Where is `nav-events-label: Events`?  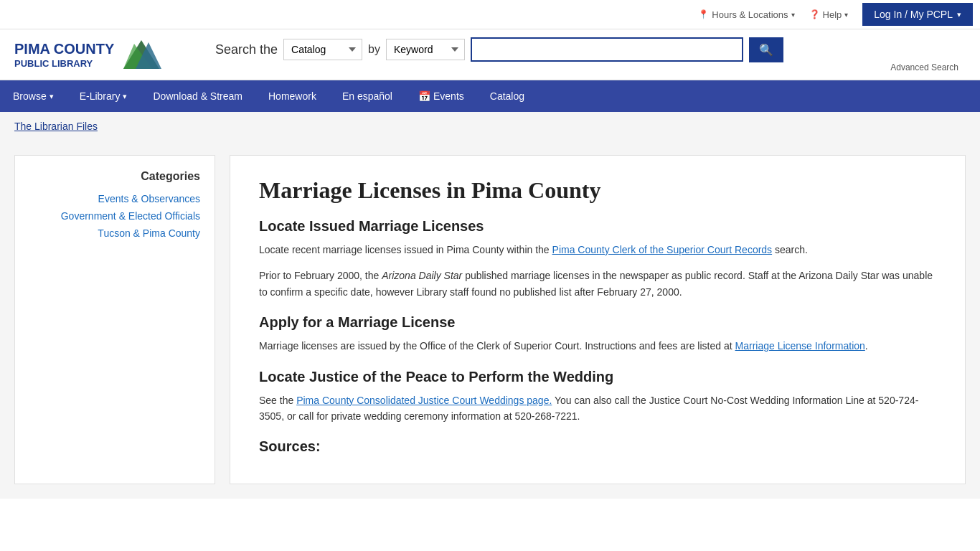 nav-events-label: Events is located at coordinates (449, 96).